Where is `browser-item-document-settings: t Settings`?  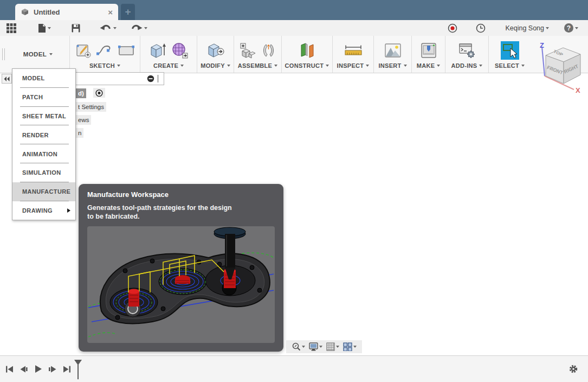
browser-item-document-settings: t Settings is located at coordinates (91, 107).